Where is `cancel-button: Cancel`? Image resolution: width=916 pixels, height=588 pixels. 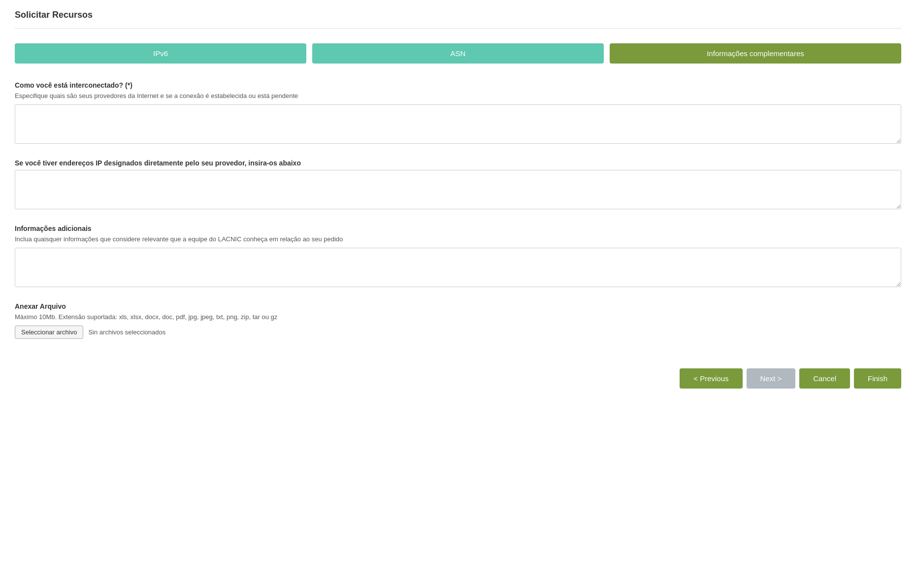
cancel-button: Cancel is located at coordinates (824, 378).